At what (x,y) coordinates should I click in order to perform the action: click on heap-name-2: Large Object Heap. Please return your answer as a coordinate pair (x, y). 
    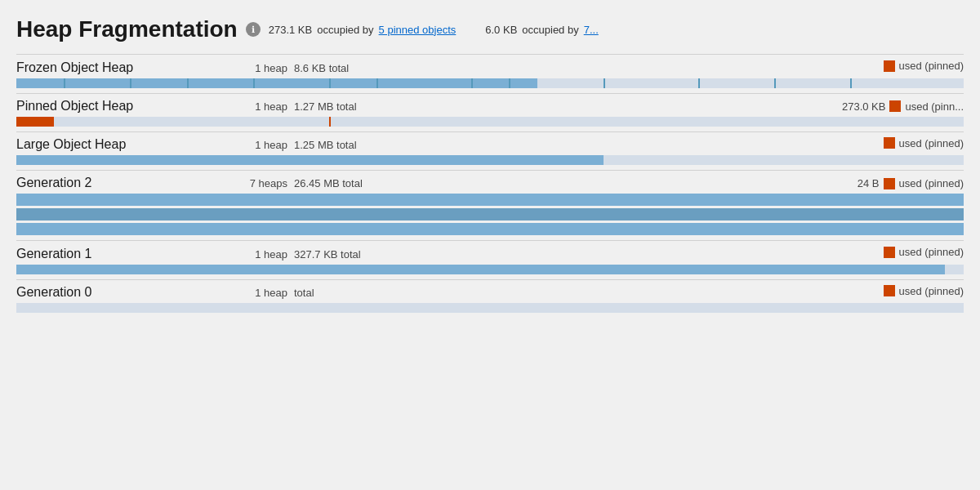
    Looking at the image, I should click on (122, 145).